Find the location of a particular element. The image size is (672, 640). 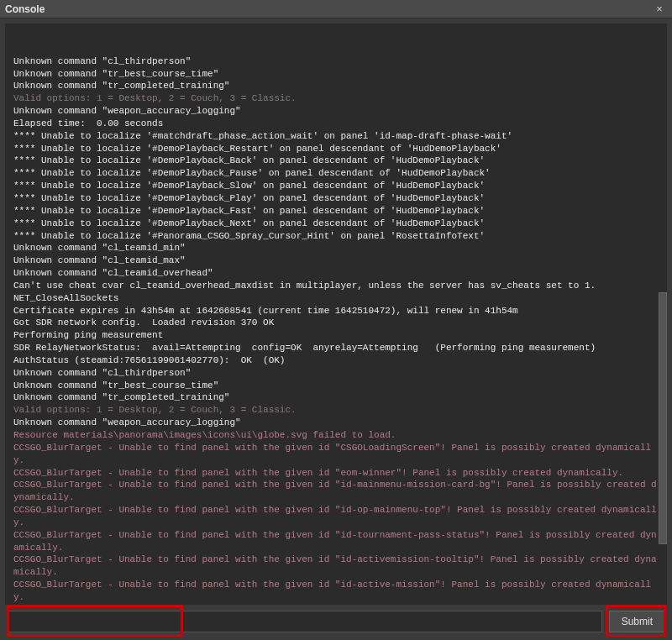

console-line: Unknown command "cl_teamid_max" is located at coordinates (336, 260).